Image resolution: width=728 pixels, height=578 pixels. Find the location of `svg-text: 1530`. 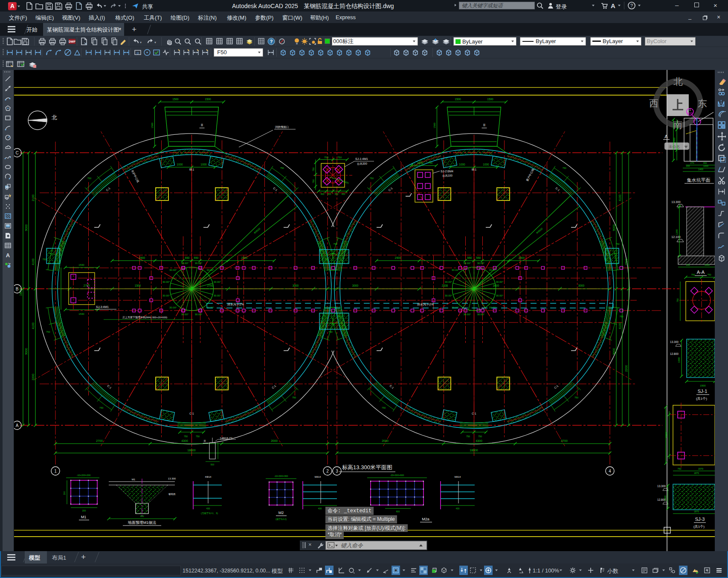

svg-text: 1530 is located at coordinates (81, 265).